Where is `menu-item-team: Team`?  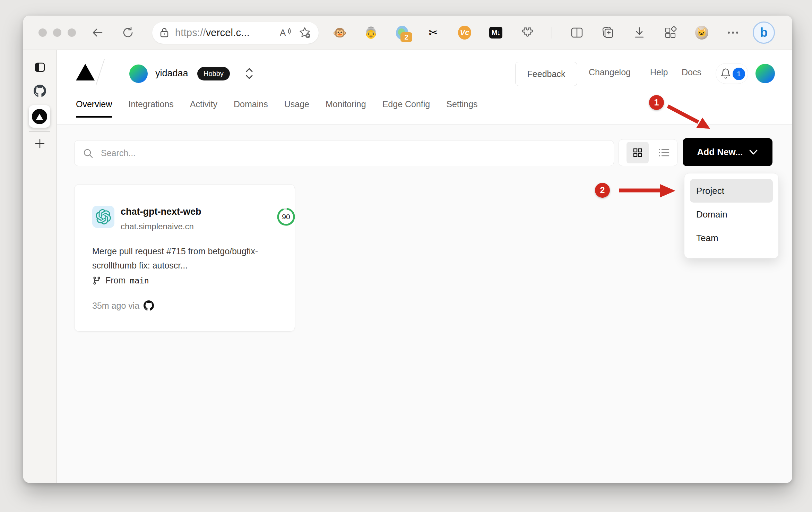 menu-item-team: Team is located at coordinates (732, 238).